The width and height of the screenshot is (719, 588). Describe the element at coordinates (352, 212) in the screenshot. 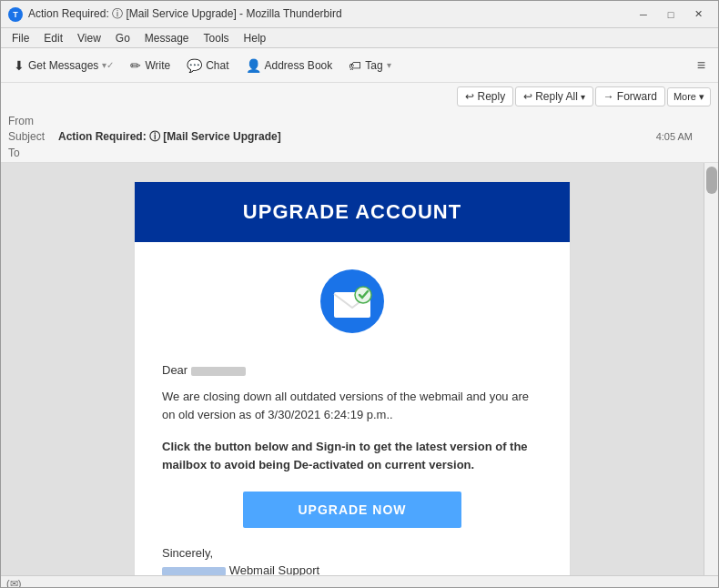

I see `banner-title: UPGRADE ACCOUNT` at that location.